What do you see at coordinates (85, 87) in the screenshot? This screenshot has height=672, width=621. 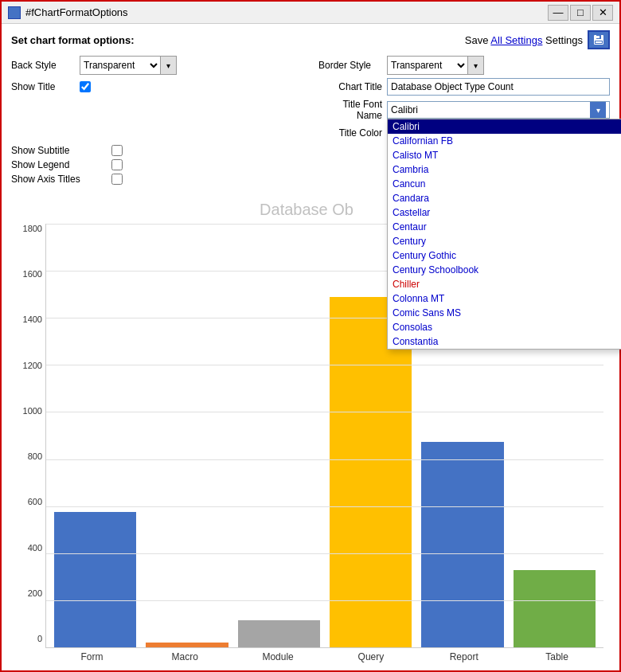 I see `show-title-checkbox` at bounding box center [85, 87].